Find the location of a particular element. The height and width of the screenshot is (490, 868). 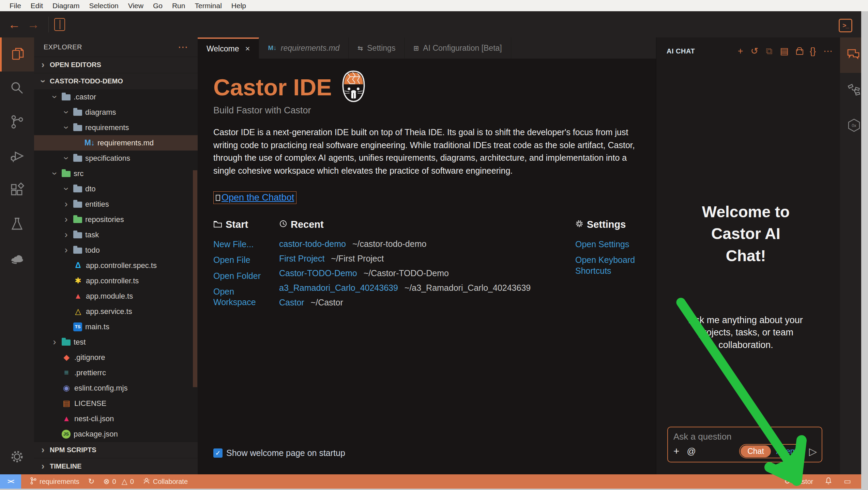

history-icon: ↺ is located at coordinates (755, 51).